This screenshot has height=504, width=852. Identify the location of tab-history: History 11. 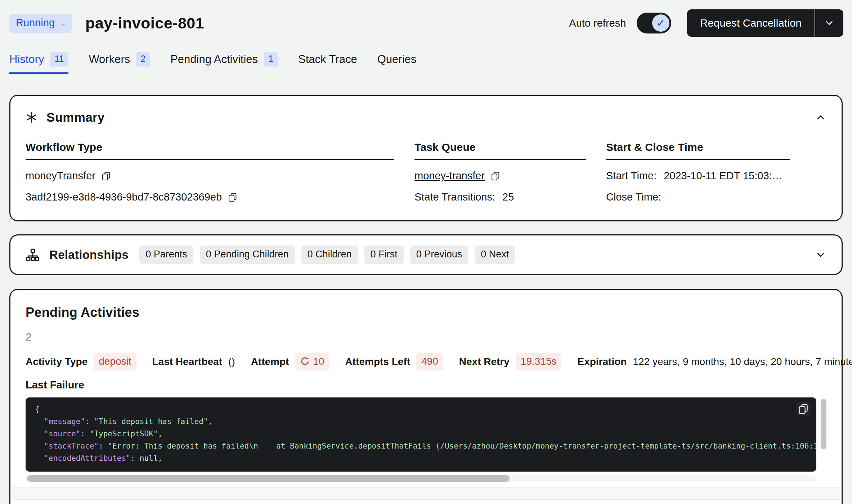
(39, 63).